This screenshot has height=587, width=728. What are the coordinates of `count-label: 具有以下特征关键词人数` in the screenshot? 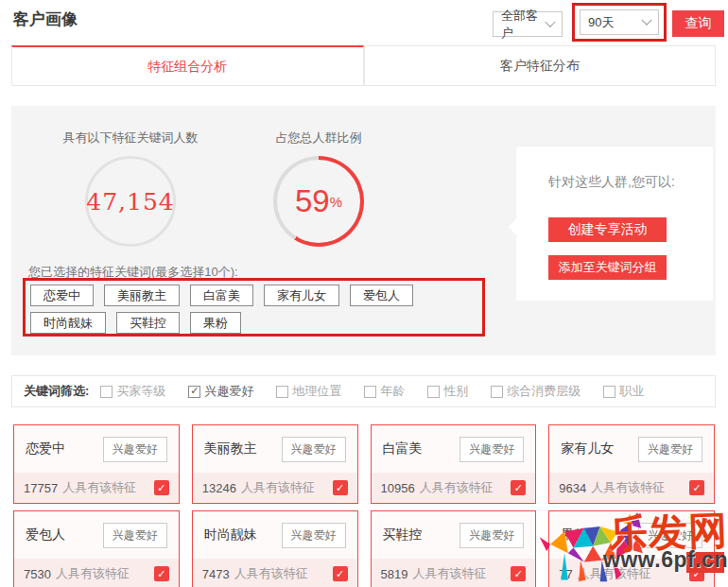 It's located at (130, 138).